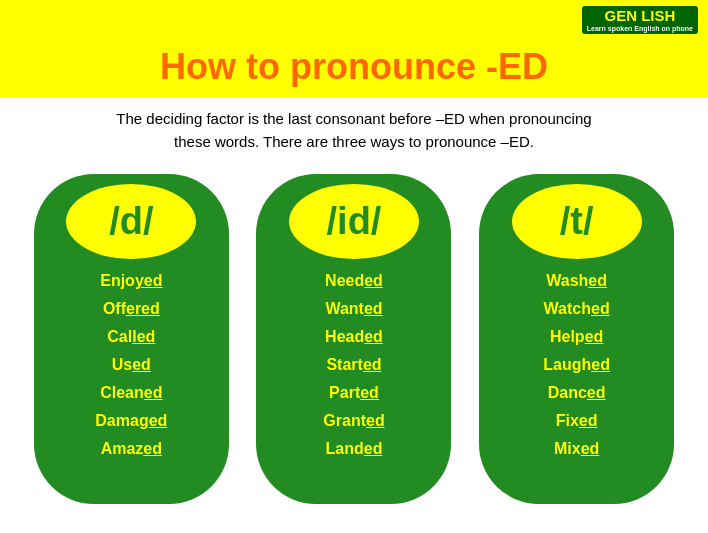 The height and width of the screenshot is (533, 708). I want to click on card-word: Needed, so click(354, 281).